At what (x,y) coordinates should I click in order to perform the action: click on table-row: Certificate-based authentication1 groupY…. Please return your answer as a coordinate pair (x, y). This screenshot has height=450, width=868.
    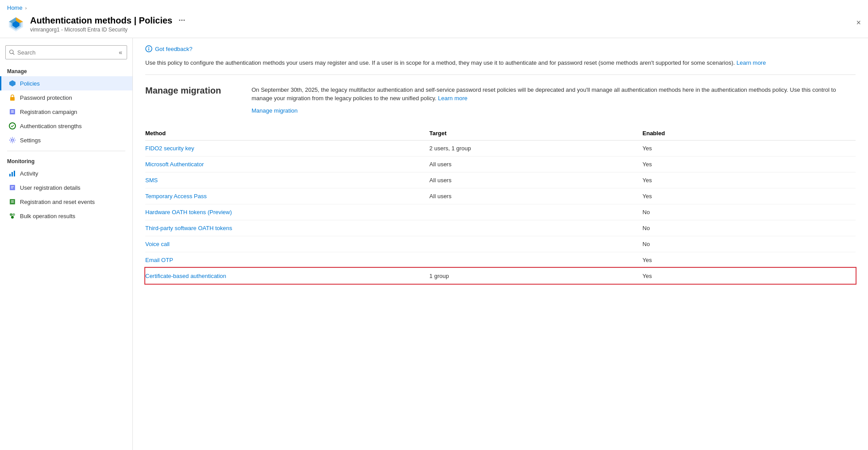
    Looking at the image, I should click on (500, 276).